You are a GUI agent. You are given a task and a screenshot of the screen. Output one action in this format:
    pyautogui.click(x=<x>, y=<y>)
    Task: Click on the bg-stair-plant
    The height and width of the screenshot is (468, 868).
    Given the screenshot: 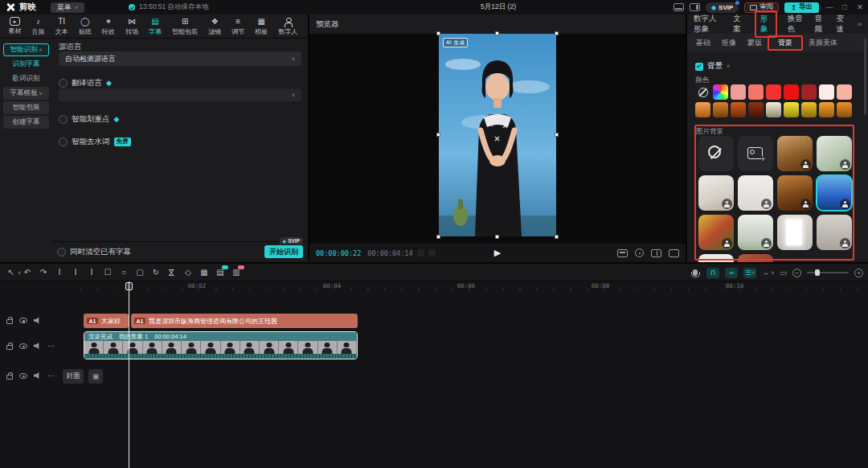 What is the action you would take?
    pyautogui.click(x=755, y=232)
    